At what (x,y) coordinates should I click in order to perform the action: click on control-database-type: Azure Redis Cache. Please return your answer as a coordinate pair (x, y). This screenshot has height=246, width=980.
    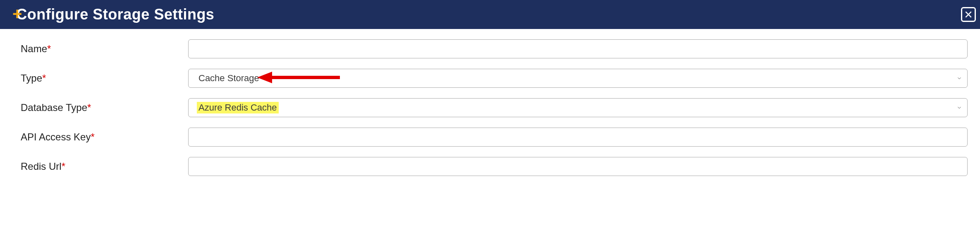
    Looking at the image, I should click on (578, 108).